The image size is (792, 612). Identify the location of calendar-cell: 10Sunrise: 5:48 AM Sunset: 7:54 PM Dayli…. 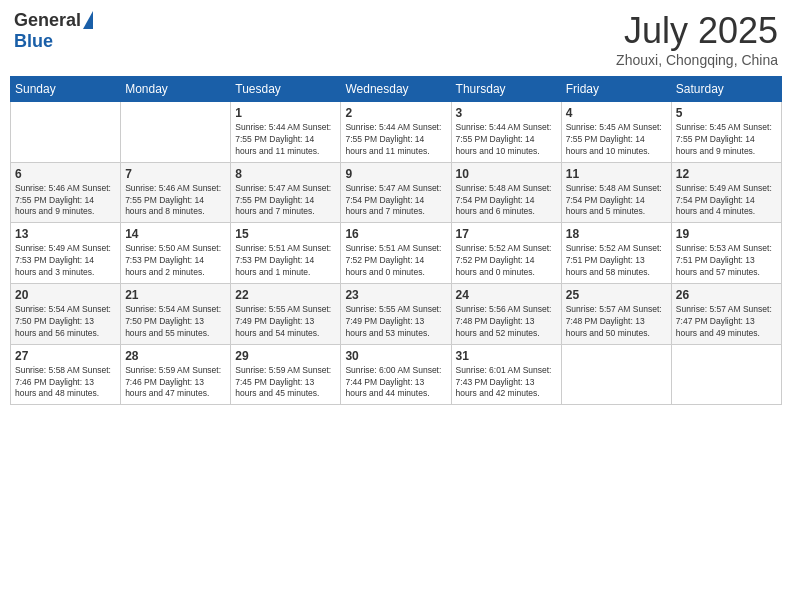
(506, 192).